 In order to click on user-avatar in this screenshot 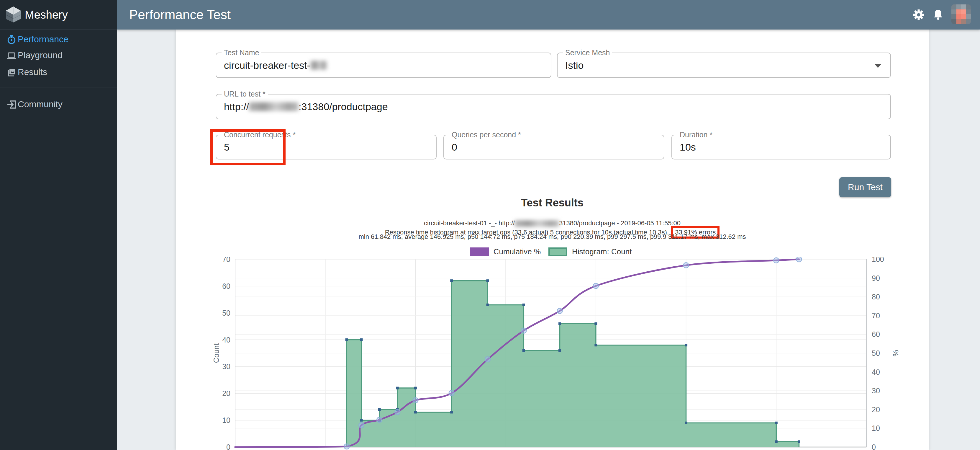, I will do `click(961, 14)`.